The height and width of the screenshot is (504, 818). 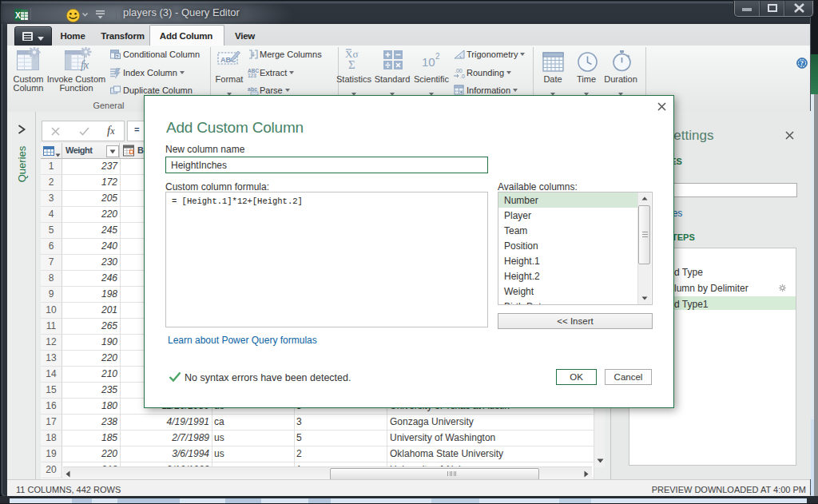 What do you see at coordinates (428, 62) in the screenshot?
I see `svg-text: 10` at bounding box center [428, 62].